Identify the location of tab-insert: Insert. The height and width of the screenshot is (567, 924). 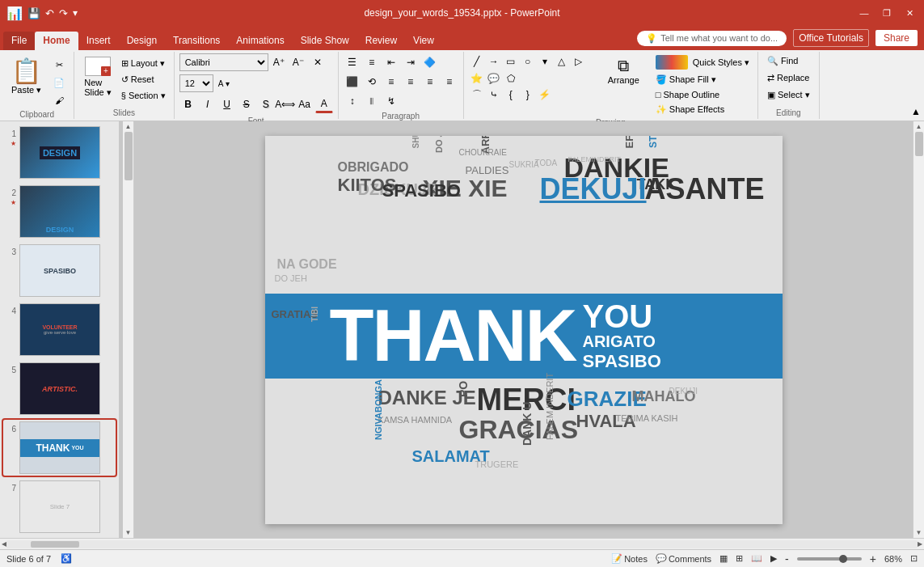
(99, 40).